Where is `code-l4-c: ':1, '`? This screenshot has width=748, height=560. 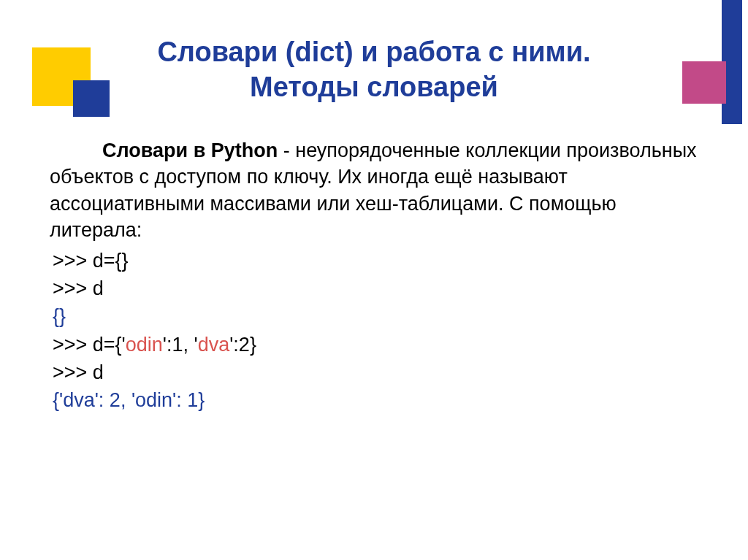
code-l4-c: ':1, ' is located at coordinates (180, 345).